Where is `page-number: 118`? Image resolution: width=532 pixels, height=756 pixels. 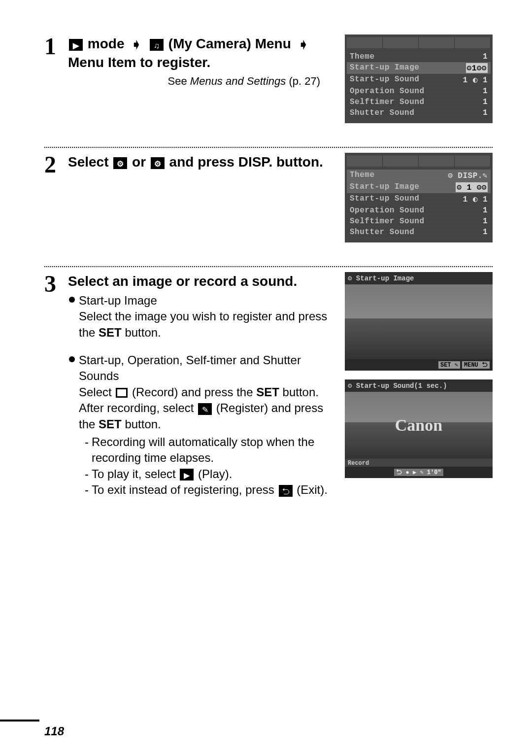 page-number: 118 is located at coordinates (54, 731).